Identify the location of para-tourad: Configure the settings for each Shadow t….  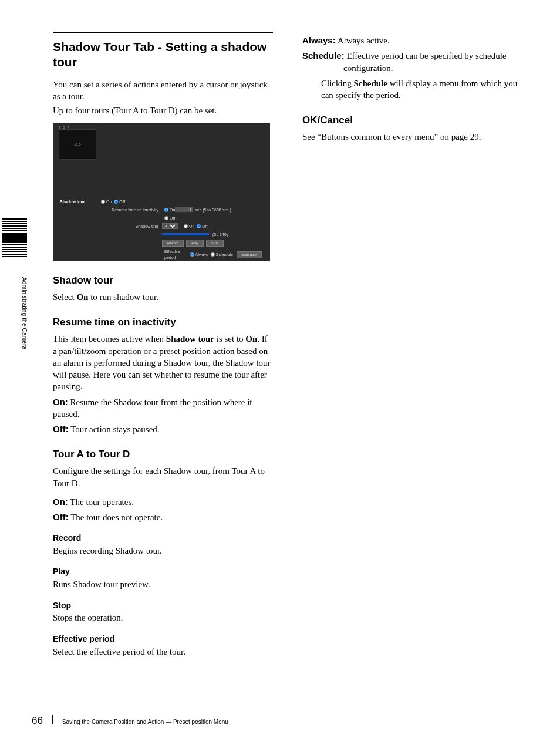
(163, 477).